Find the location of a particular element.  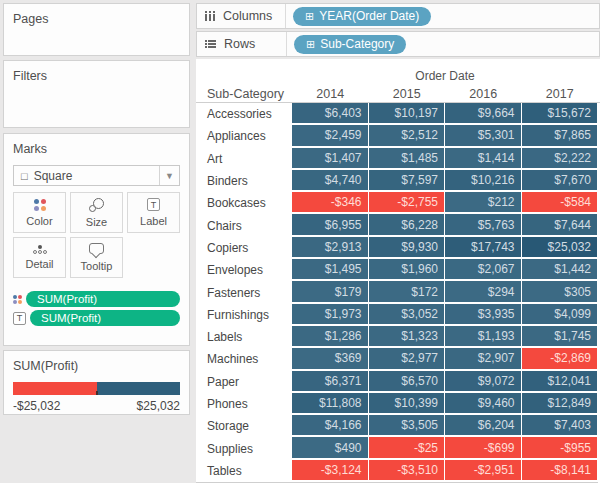

profit-cell: $10,216 is located at coordinates (484, 181).